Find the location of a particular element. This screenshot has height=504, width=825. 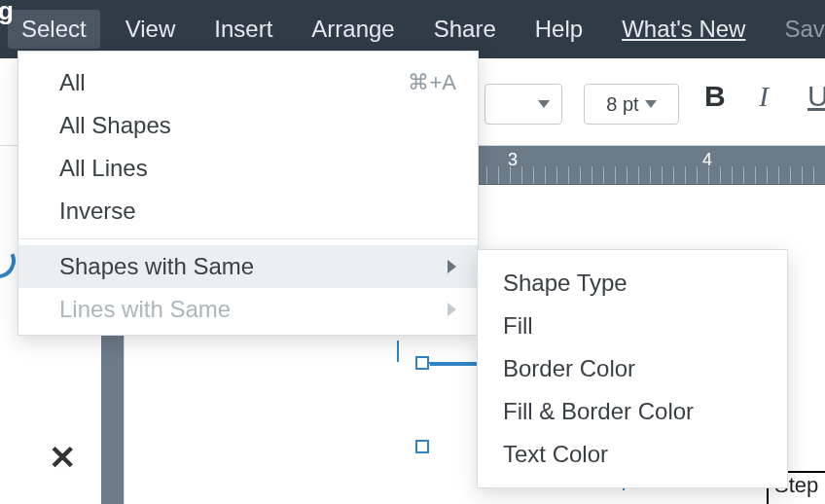

submenu-item-text-color: Text Color is located at coordinates (632, 454).